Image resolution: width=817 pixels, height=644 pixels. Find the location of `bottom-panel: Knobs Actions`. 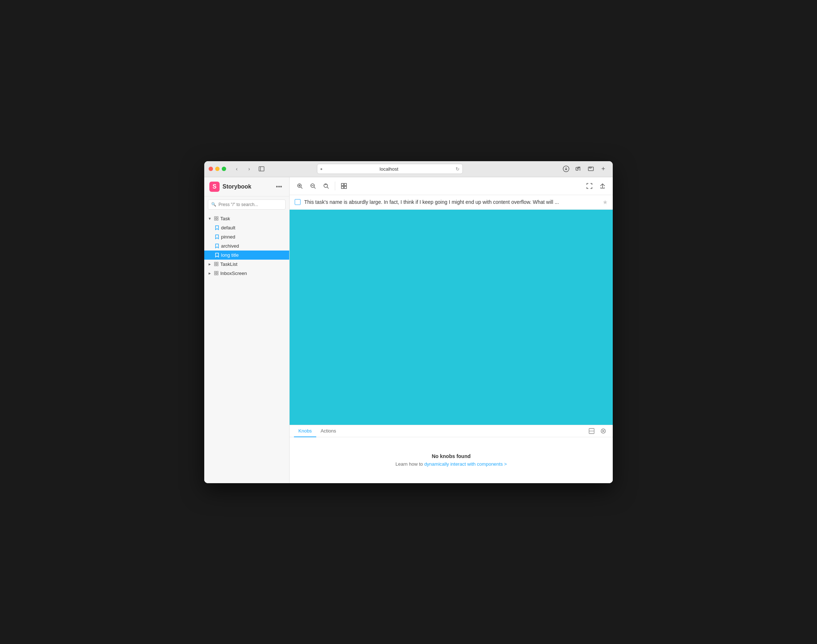

bottom-panel: Knobs Actions is located at coordinates (451, 454).